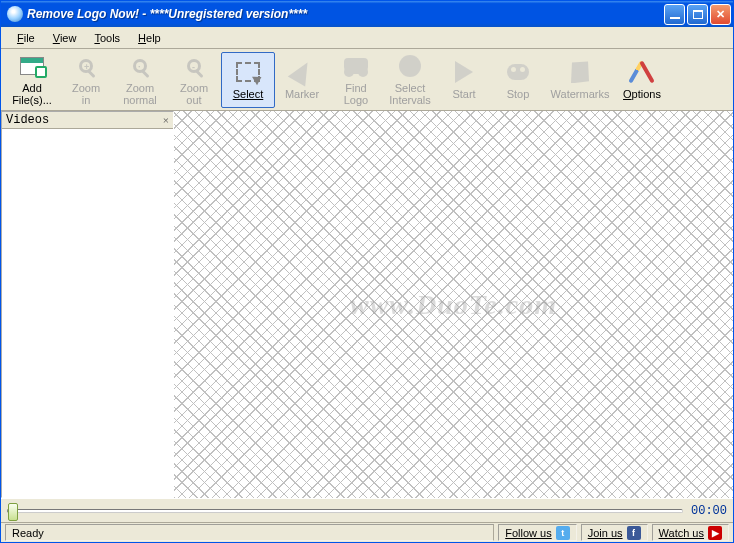 The height and width of the screenshot is (543, 734). Describe the element at coordinates (140, 94) in the screenshot. I see `zoom-normal-label: Zoomnormal` at that location.